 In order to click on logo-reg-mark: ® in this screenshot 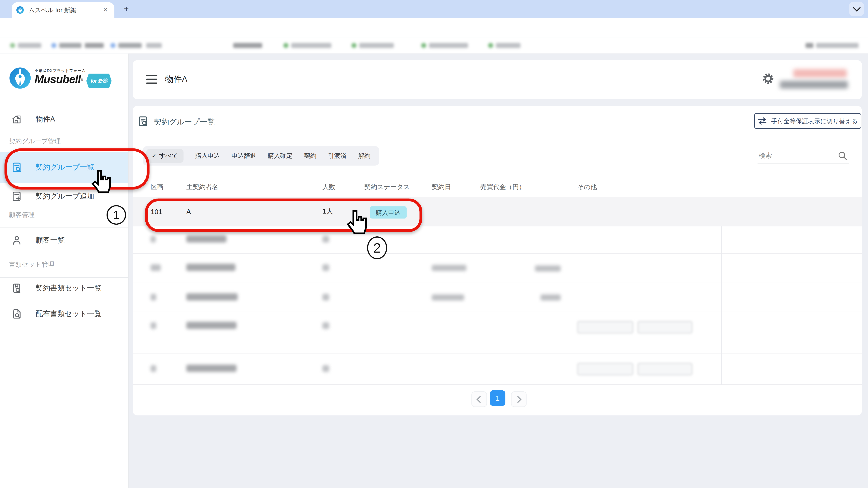, I will do `click(82, 80)`.